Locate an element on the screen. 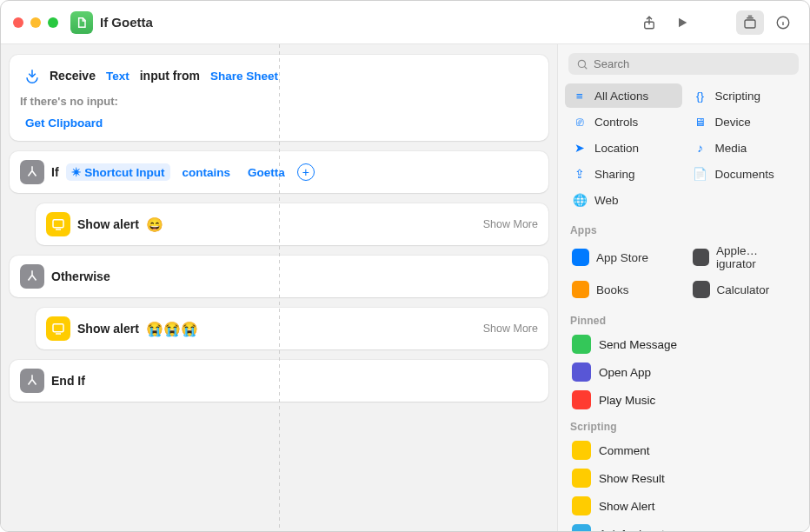 Image resolution: width=810 pixels, height=532 pixels. pinned-header: Pinned is located at coordinates (683, 319).